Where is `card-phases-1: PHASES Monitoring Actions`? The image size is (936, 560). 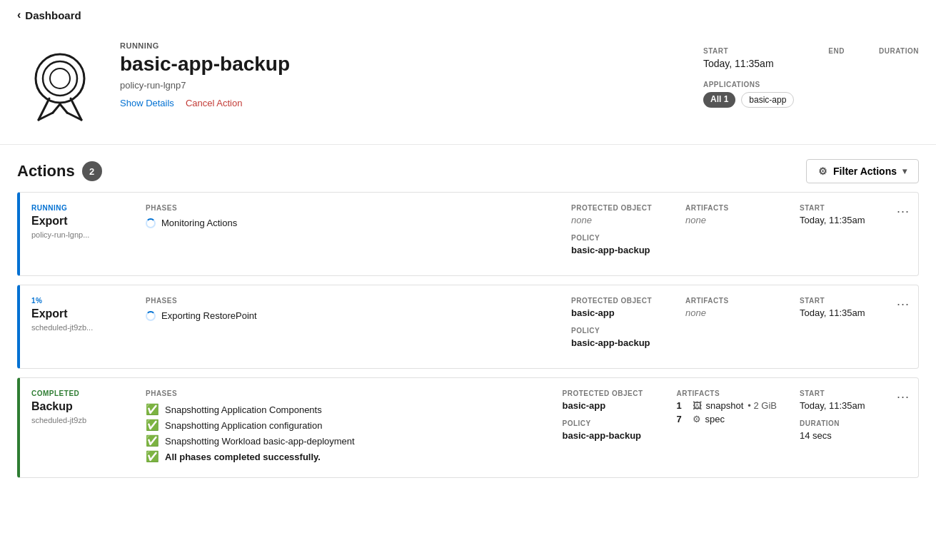
card-phases-1: PHASES Monitoring Actions is located at coordinates (347, 234).